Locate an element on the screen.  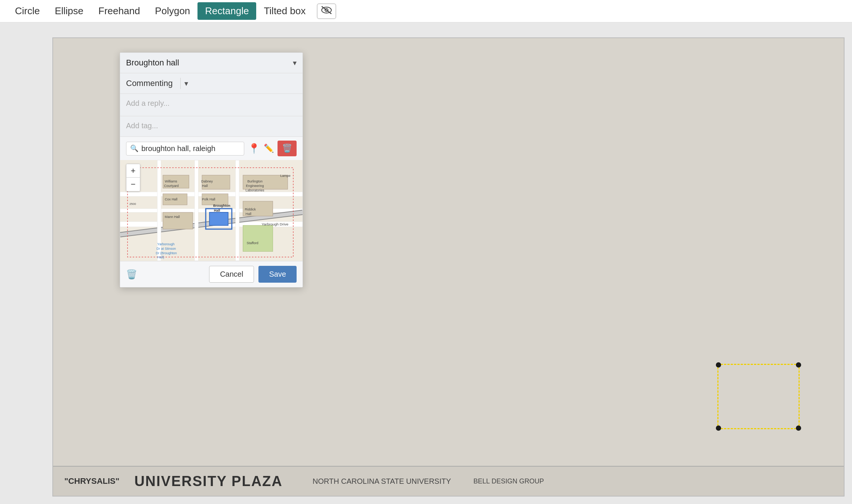
toolbar: CircleEllipseFreehandPolygonRectangleTil… is located at coordinates (426, 11).